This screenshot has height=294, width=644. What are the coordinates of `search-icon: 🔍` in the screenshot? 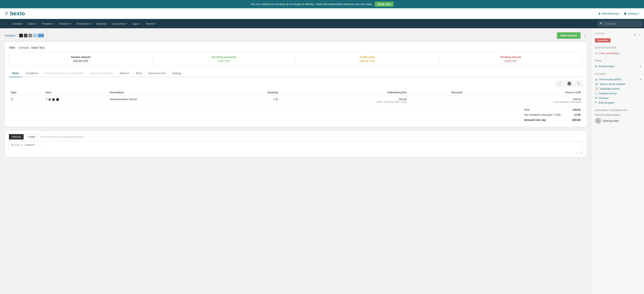 It's located at (601, 24).